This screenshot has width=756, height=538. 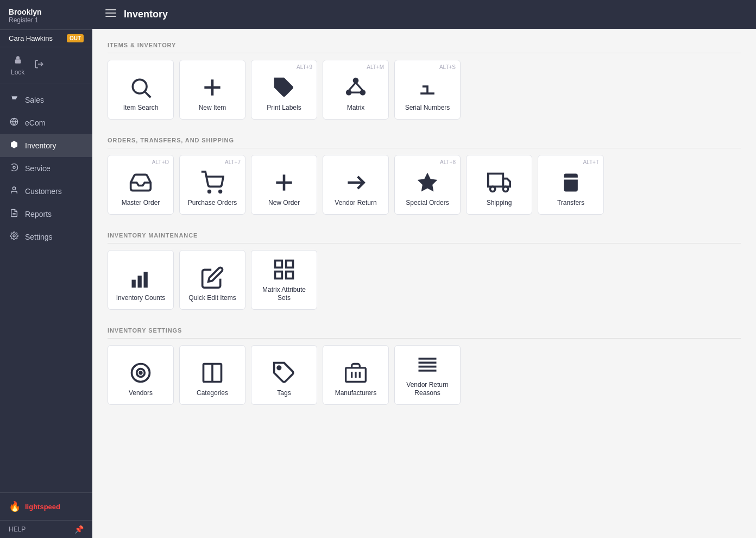 I want to click on sidebar-nav: Sales eCom Inventory Service, so click(x=46, y=189).